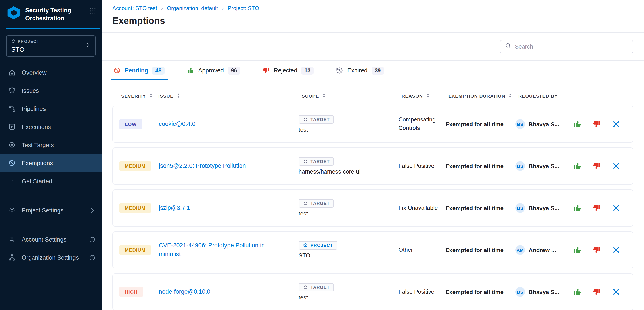 The image size is (644, 310). I want to click on shield-icon, so click(12, 91).